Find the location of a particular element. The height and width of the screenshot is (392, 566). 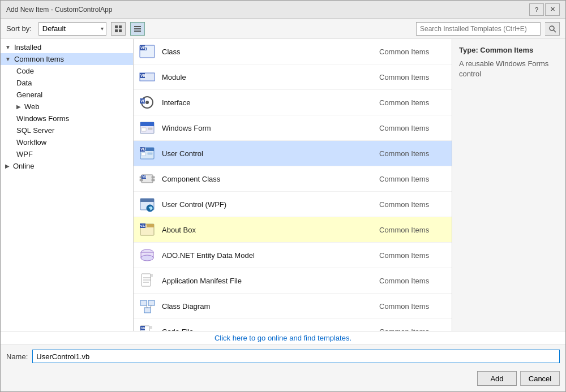

windows-forms-label: Windows Forms is located at coordinates (43, 119).